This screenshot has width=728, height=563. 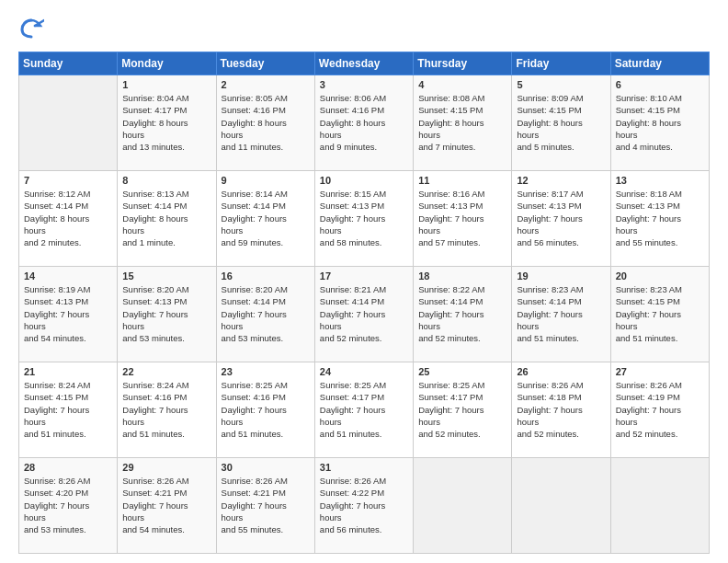 I want to click on calendar-cell: 31Sunrise: 8:26 AMSunset: 4:22 PMDayligh…, so click(x=364, y=506).